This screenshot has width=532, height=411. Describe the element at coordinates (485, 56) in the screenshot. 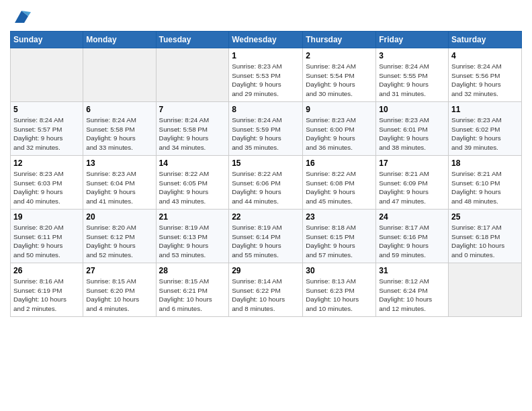

I see `day-number: 4` at that location.